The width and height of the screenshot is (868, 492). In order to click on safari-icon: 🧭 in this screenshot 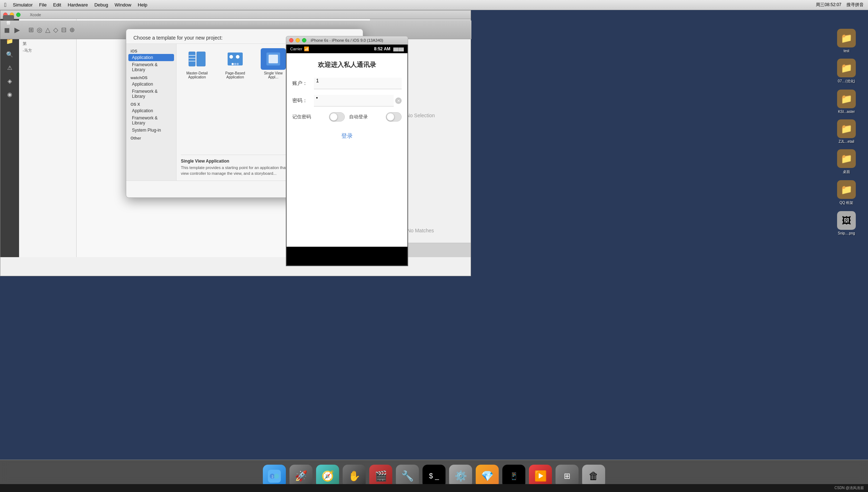, I will do `click(328, 476)`.